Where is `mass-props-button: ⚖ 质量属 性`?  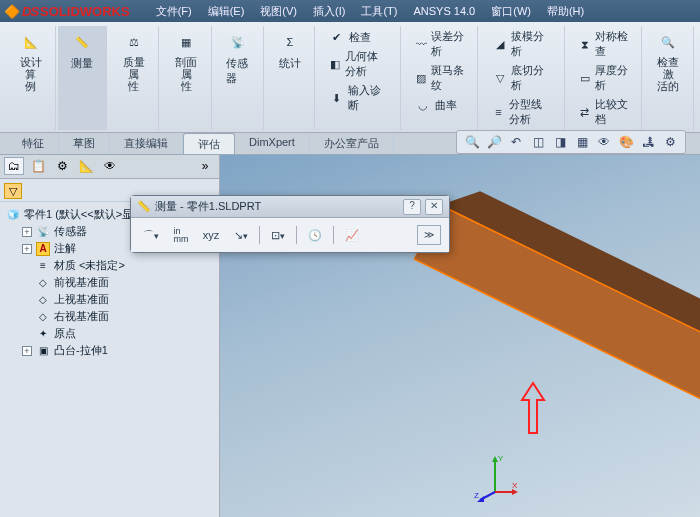
mass-props-button: ⚖ 质量属 性 is located at coordinates (134, 61).